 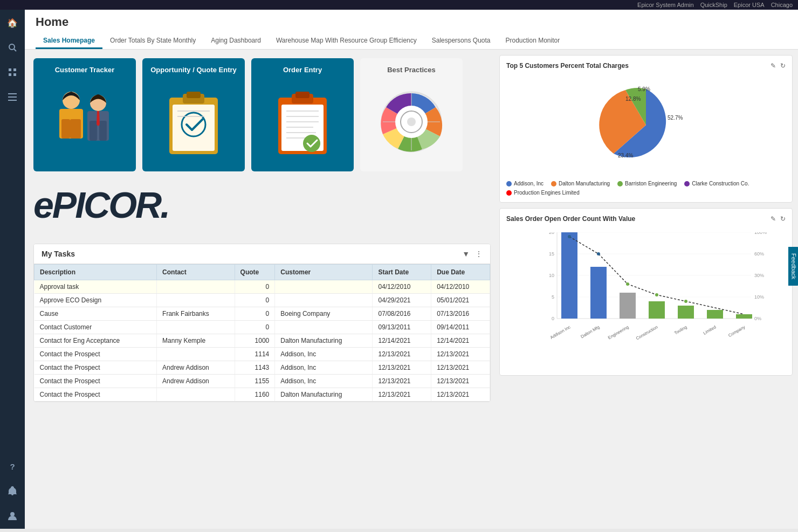 I want to click on tasks-more-icon: ⋮, so click(x=479, y=254).